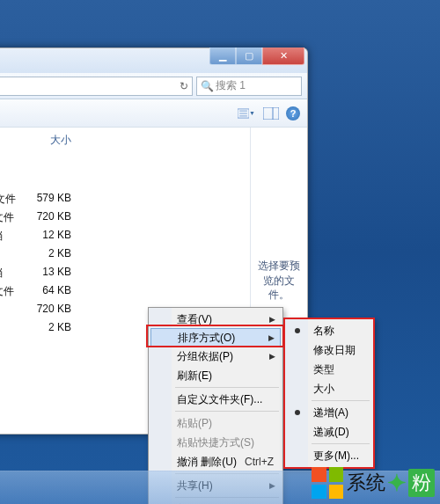 This screenshot has width=440, height=504. I want to click on sort-descending: 递减(D), so click(329, 432).